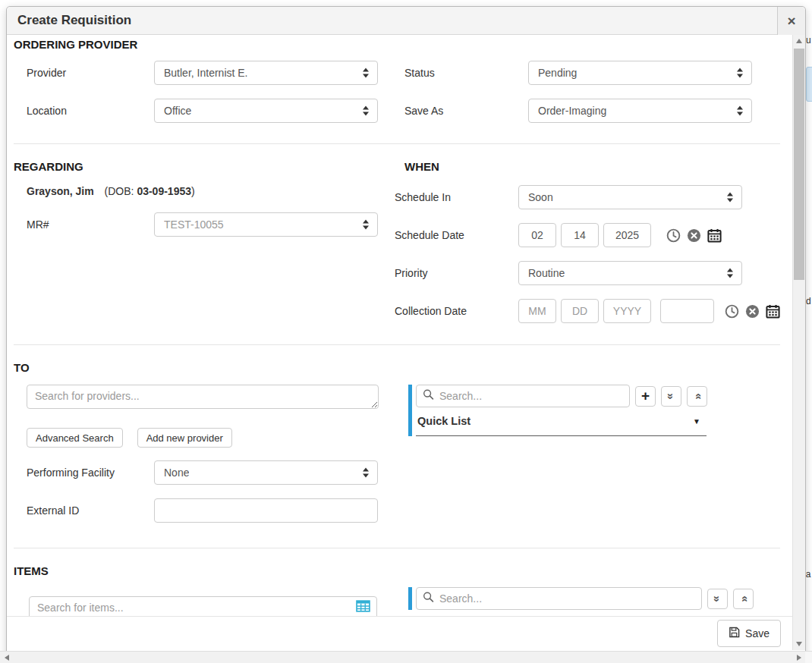 This screenshot has width=812, height=663. I want to click on performing-facility-select: None, so click(266, 473).